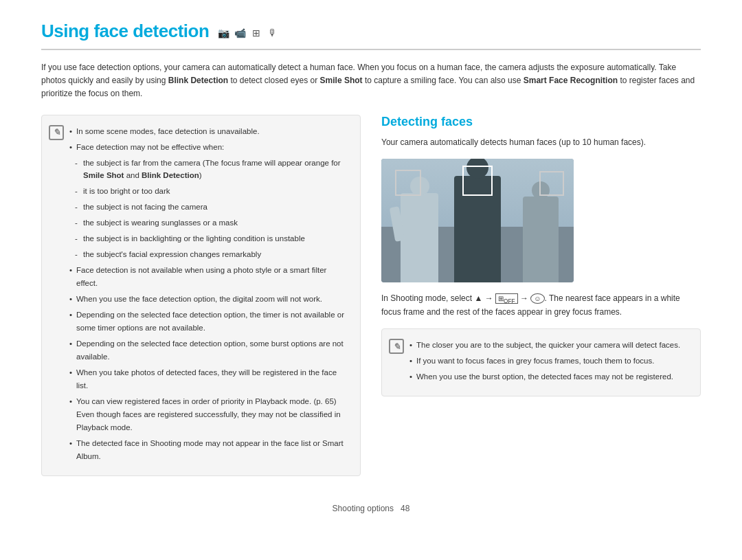  I want to click on focus-frame-right, so click(552, 183).